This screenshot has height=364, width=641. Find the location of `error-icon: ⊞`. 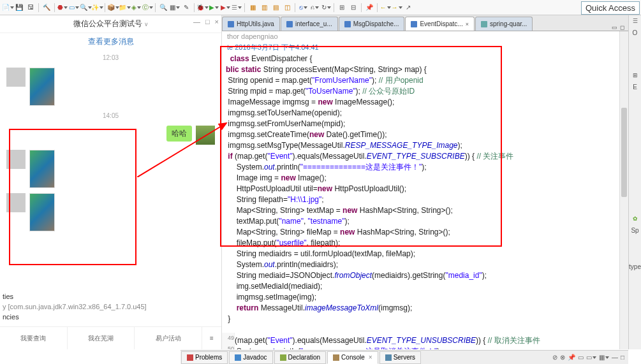

error-icon: ⊞ is located at coordinates (635, 75).